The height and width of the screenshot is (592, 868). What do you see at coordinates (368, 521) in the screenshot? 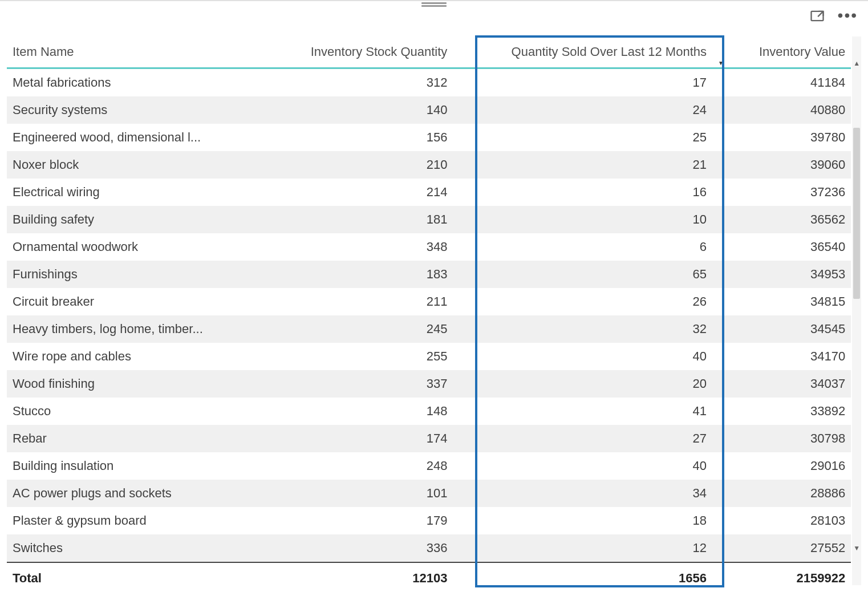
I see `cell-stock: 179` at bounding box center [368, 521].